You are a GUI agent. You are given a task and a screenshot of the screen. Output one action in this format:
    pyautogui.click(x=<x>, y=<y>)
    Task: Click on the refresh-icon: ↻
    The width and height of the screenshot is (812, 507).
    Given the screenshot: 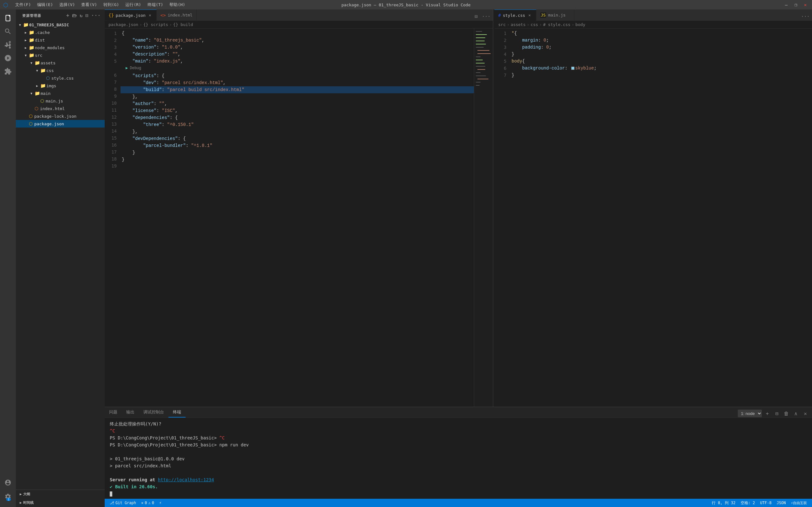 What is the action you would take?
    pyautogui.click(x=81, y=15)
    